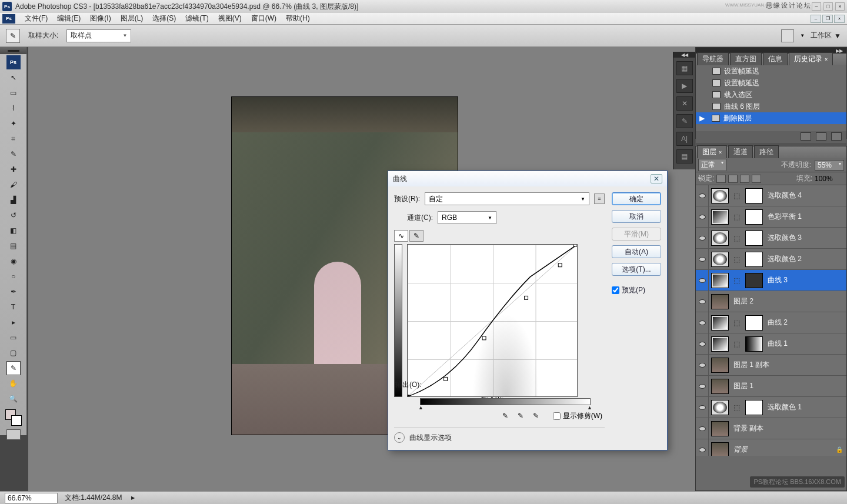 The image size is (847, 504). What do you see at coordinates (771, 217) in the screenshot?
I see `layer-row: ⬚色彩平衡 1` at bounding box center [771, 217].